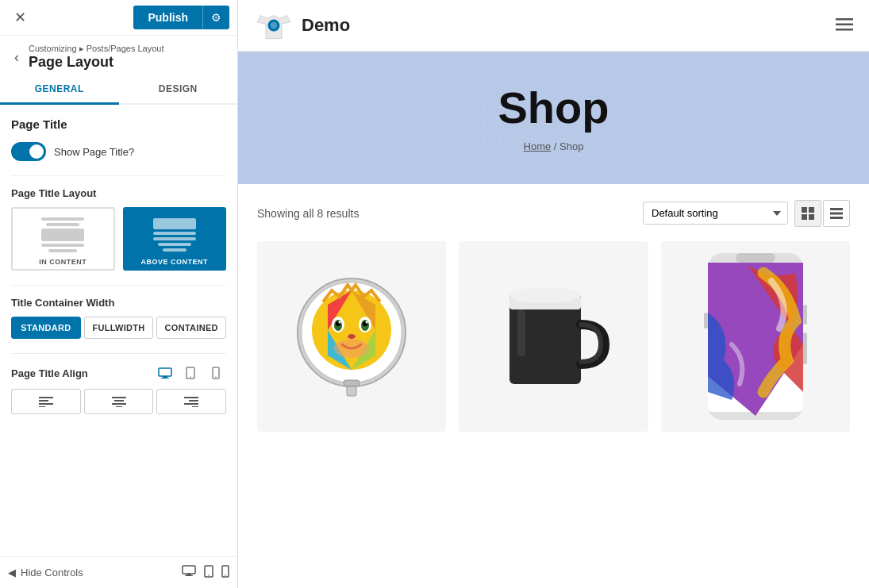  What do you see at coordinates (209, 573) in the screenshot?
I see `bottom-tablet-icon` at bounding box center [209, 573].